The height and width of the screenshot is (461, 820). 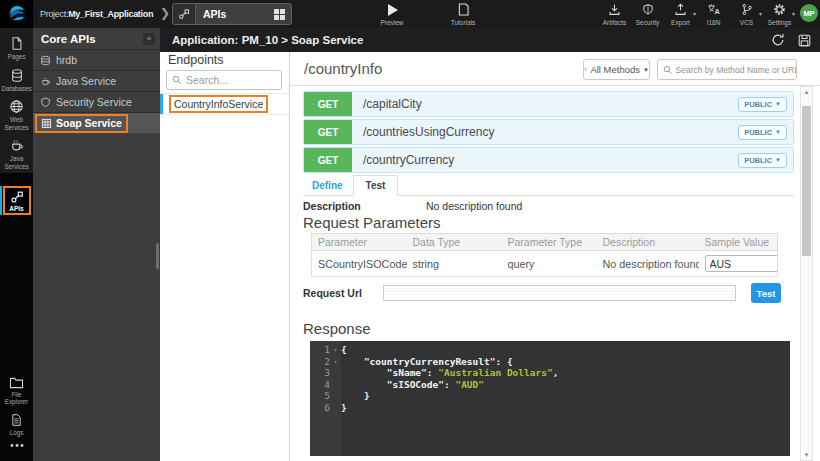 I want to click on request-parameters-table: Parameter Data Type Parameter Type Descr…, so click(x=544, y=255).